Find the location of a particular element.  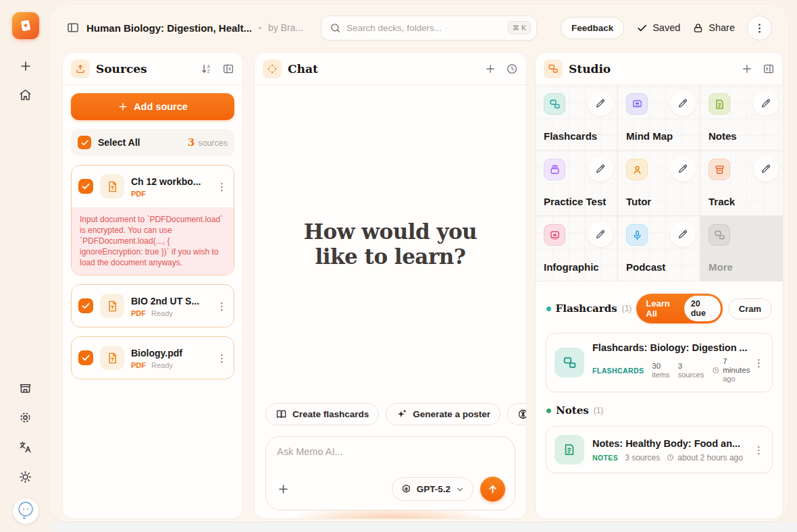

expand-studio-button is located at coordinates (769, 69).